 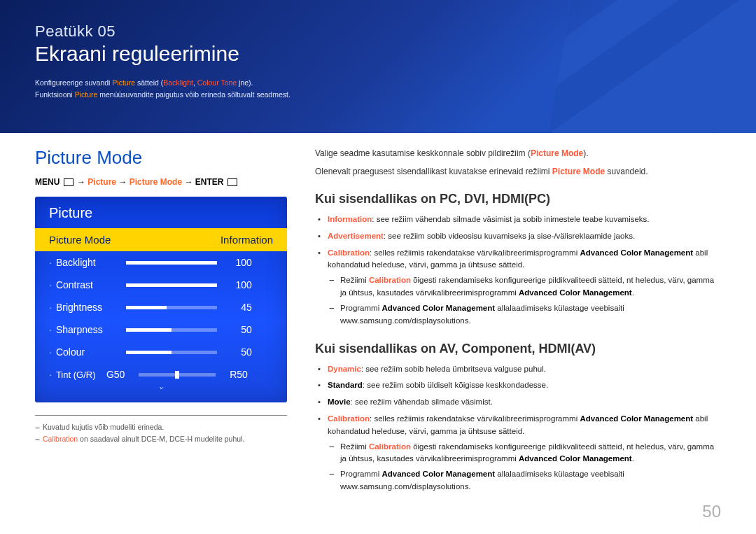 What do you see at coordinates (378, 31) in the screenshot?
I see `chapter-label: Peatükk 05` at bounding box center [378, 31].